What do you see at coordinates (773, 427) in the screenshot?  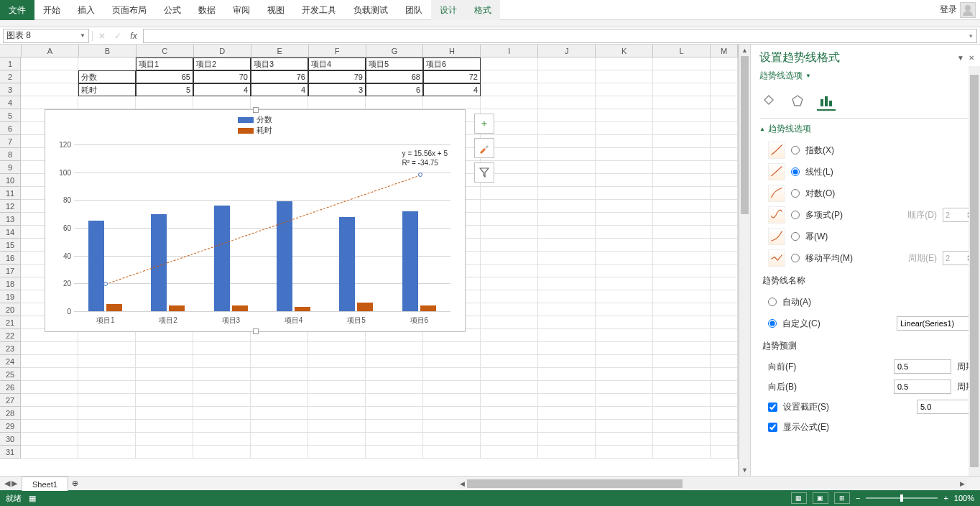 I see `show-equation-checkbox` at bounding box center [773, 427].